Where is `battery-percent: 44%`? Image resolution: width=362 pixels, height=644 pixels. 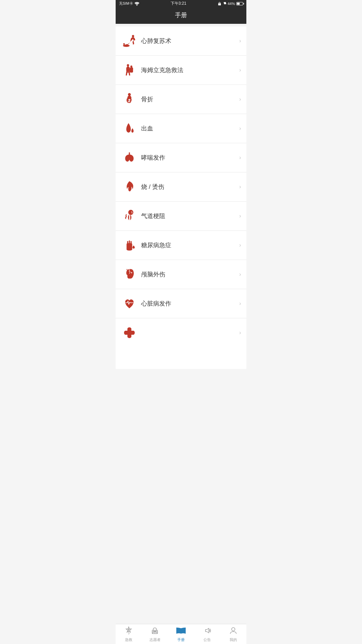
battery-percent: 44% is located at coordinates (231, 4).